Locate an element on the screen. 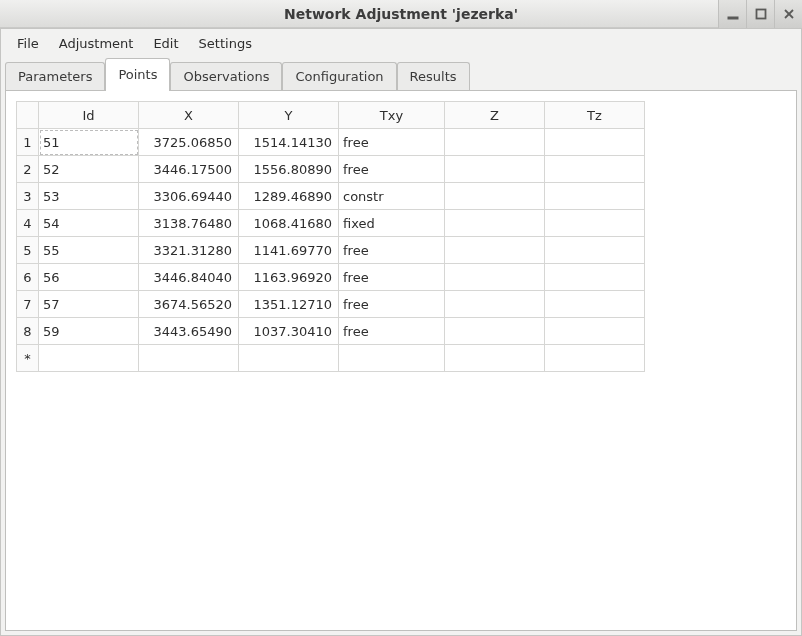 The height and width of the screenshot is (636, 802). cell-id: 59 is located at coordinates (89, 332).